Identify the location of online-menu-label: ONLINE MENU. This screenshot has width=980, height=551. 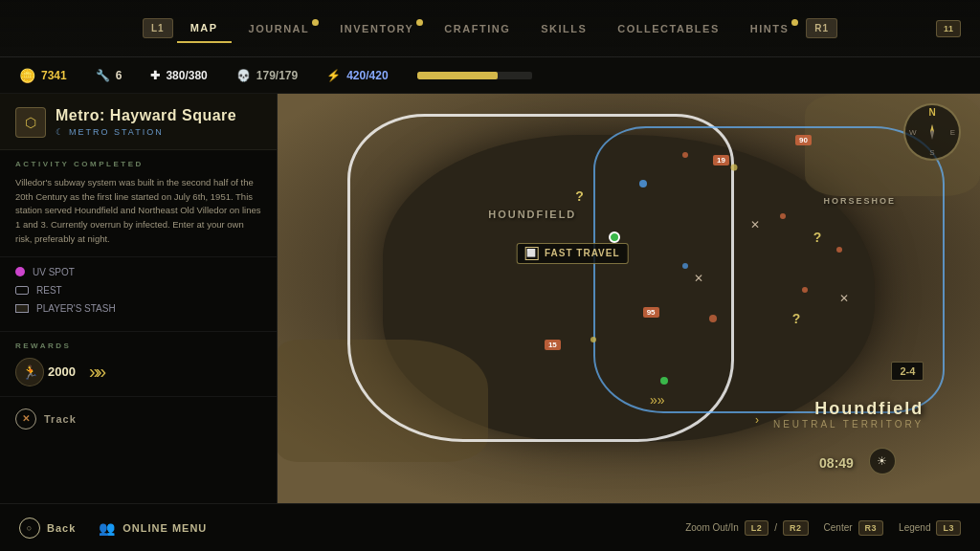
(165, 528).